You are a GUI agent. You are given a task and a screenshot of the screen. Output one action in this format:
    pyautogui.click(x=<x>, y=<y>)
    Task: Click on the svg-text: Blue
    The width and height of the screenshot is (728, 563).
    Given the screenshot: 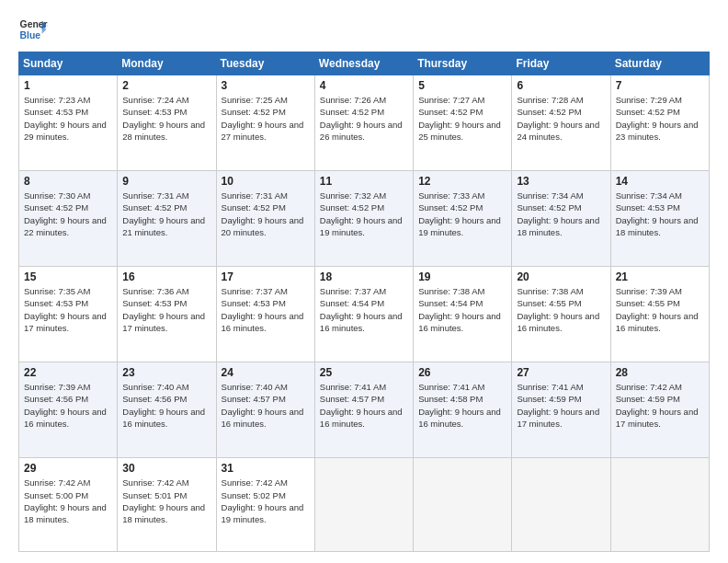 What is the action you would take?
    pyautogui.click(x=31, y=35)
    